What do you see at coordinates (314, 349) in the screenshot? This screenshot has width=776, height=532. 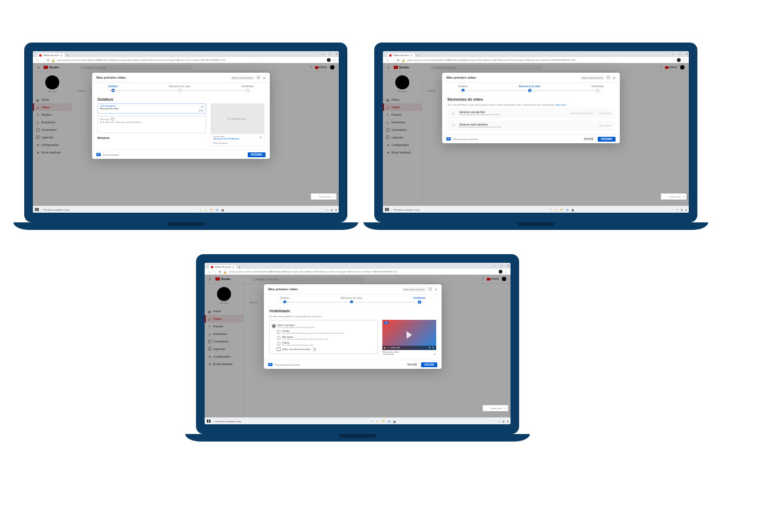 I see `help-icon: ?` at bounding box center [314, 349].